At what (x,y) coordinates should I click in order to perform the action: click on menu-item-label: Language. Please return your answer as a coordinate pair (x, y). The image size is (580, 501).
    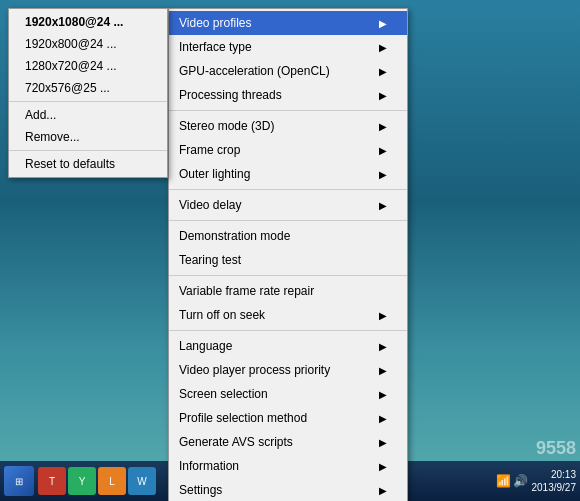
    Looking at the image, I should click on (275, 346).